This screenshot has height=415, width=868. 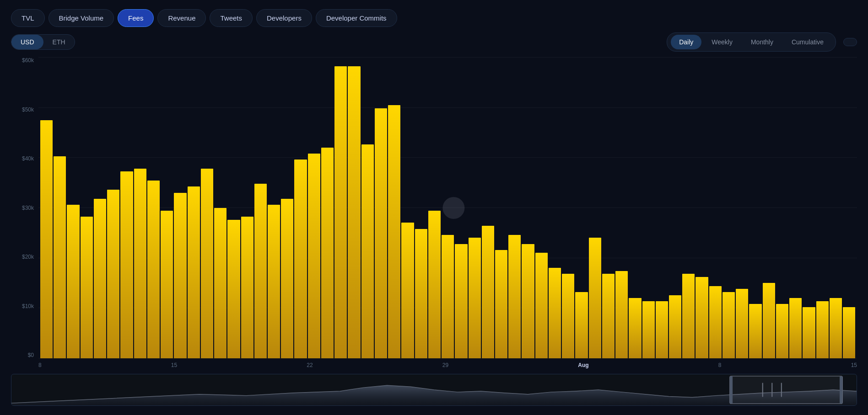 I want to click on x-axis-label: 22, so click(x=309, y=365).